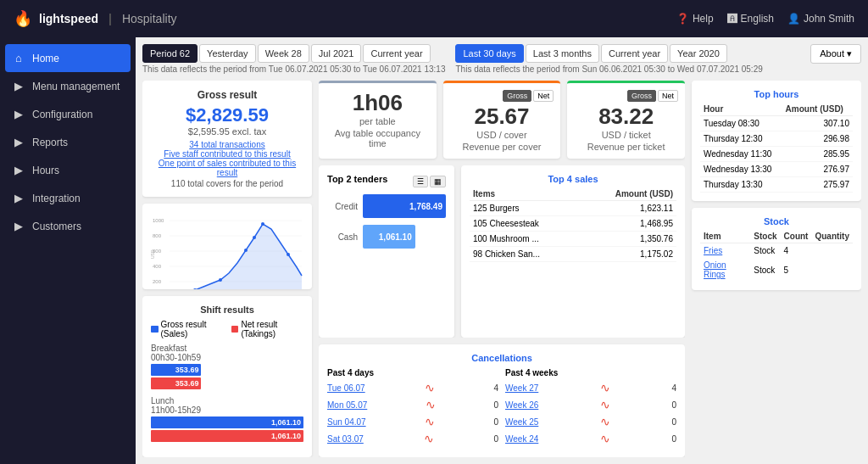 This screenshot has width=868, height=464. Describe the element at coordinates (46, 59) in the screenshot. I see `sidebar-label-home: Home` at that location.